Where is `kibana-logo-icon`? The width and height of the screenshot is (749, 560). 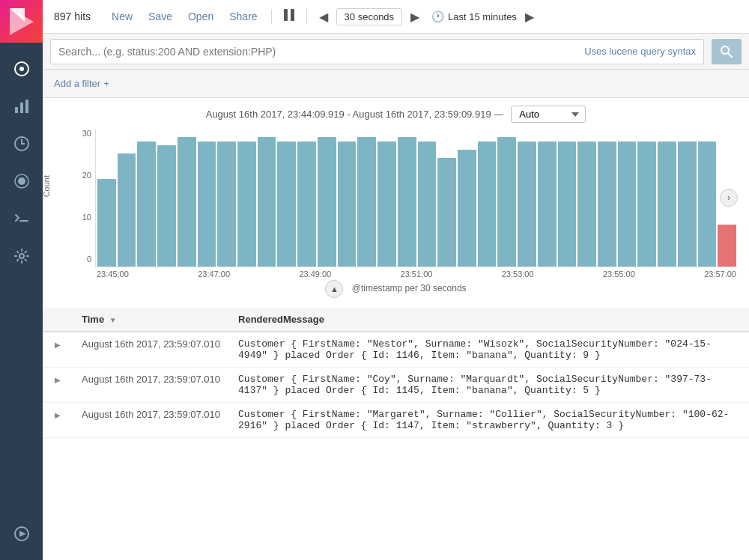
kibana-logo-icon is located at coordinates (22, 22).